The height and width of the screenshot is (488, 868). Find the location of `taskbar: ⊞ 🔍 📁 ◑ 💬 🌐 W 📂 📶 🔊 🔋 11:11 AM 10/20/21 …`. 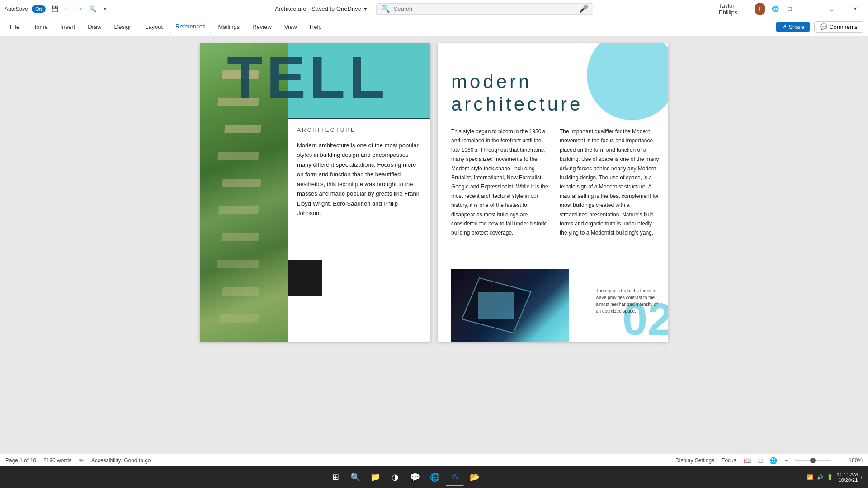

taskbar: ⊞ 🔍 📁 ◑ 💬 🌐 W 📂 📶 🔊 🔋 11:11 AM 10/20/21 … is located at coordinates (434, 477).